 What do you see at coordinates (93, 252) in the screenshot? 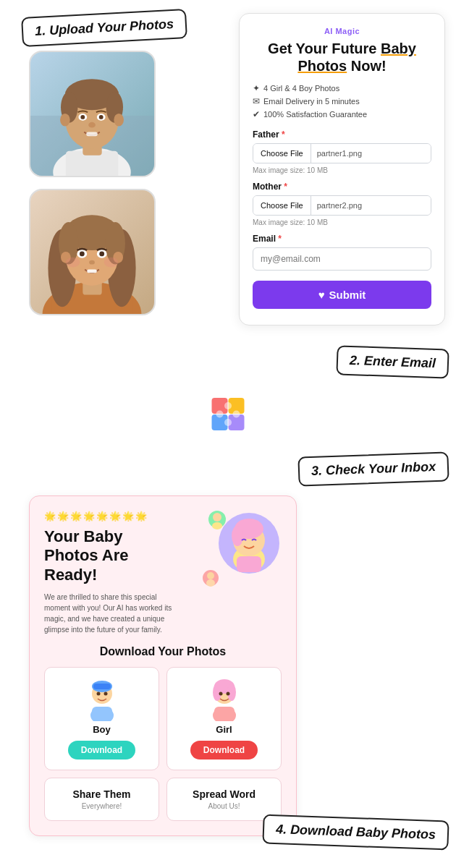
I see `female-photo` at bounding box center [93, 252].